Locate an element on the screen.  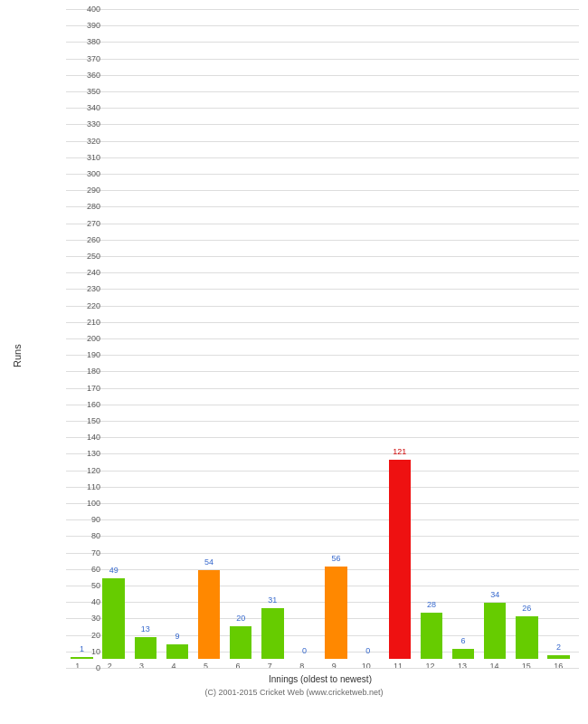
bar-value-label: 9 is located at coordinates (177, 636).